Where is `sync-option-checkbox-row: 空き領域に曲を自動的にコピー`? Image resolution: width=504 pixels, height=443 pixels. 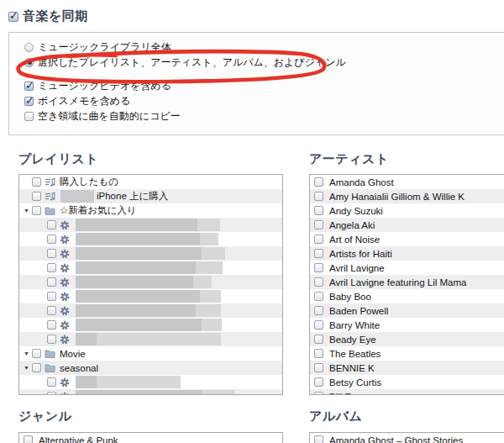
sync-option-checkbox-row: 空き領域に曲を自動的にコピー is located at coordinates (102, 116).